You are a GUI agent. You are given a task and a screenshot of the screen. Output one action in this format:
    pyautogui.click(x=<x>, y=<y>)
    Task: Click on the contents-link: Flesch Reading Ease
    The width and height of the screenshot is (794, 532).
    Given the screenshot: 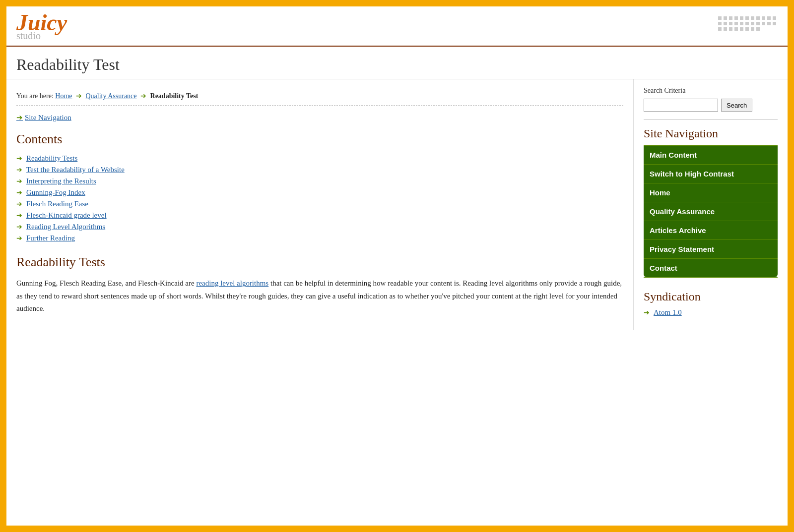 What is the action you would take?
    pyautogui.click(x=58, y=204)
    